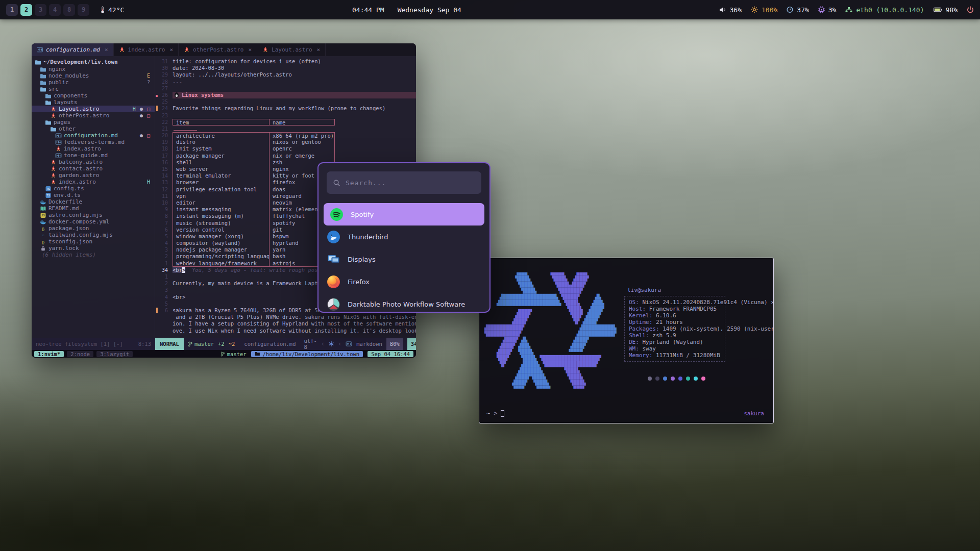  What do you see at coordinates (404, 303) in the screenshot?
I see `launcher-item-darktable-photo-workflow-software: Darktable Photo Workflow Software` at bounding box center [404, 303].